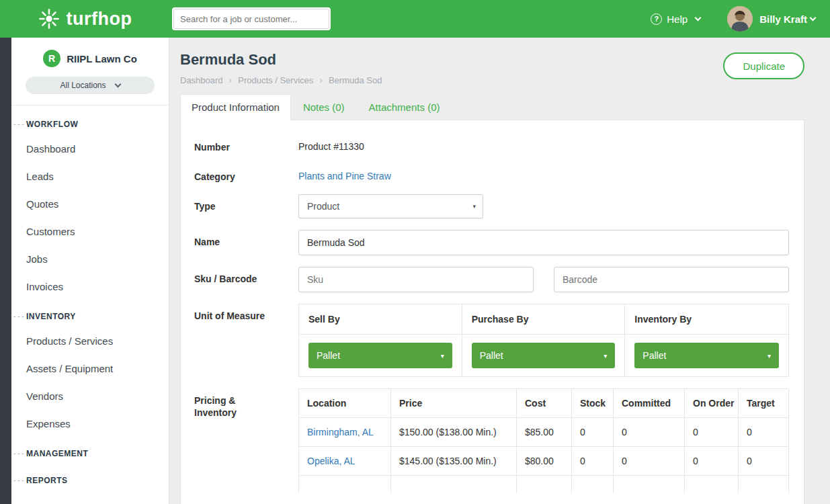 The image size is (830, 504). What do you see at coordinates (415, 19) in the screenshot?
I see `topbar: turfhop ? Help Billy Kraft` at bounding box center [415, 19].